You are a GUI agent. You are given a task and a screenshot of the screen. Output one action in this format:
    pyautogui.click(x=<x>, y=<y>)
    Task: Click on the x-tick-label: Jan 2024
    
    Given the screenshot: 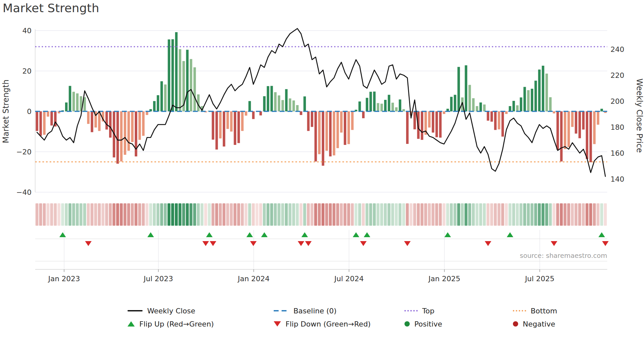 What is the action you would take?
    pyautogui.click(x=254, y=279)
    